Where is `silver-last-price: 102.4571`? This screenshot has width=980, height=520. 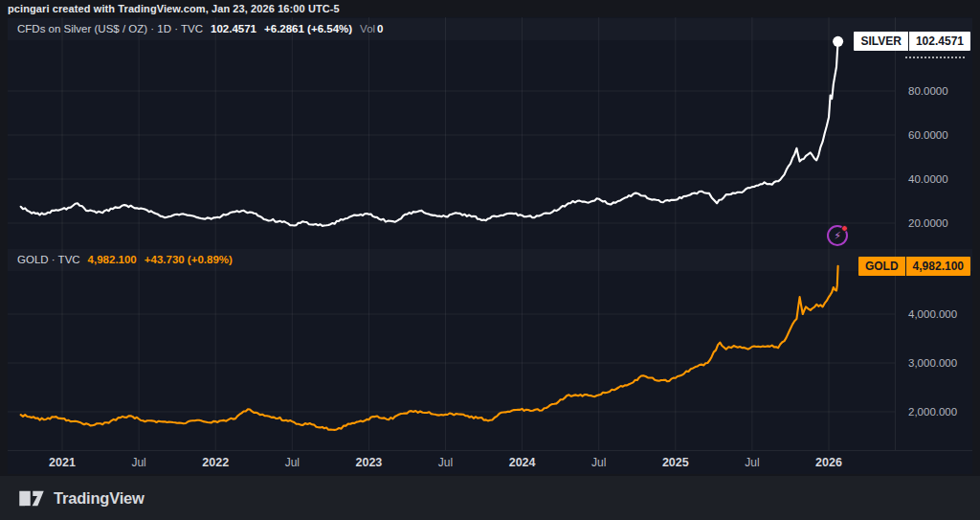
silver-last-price: 102.4571 is located at coordinates (234, 29).